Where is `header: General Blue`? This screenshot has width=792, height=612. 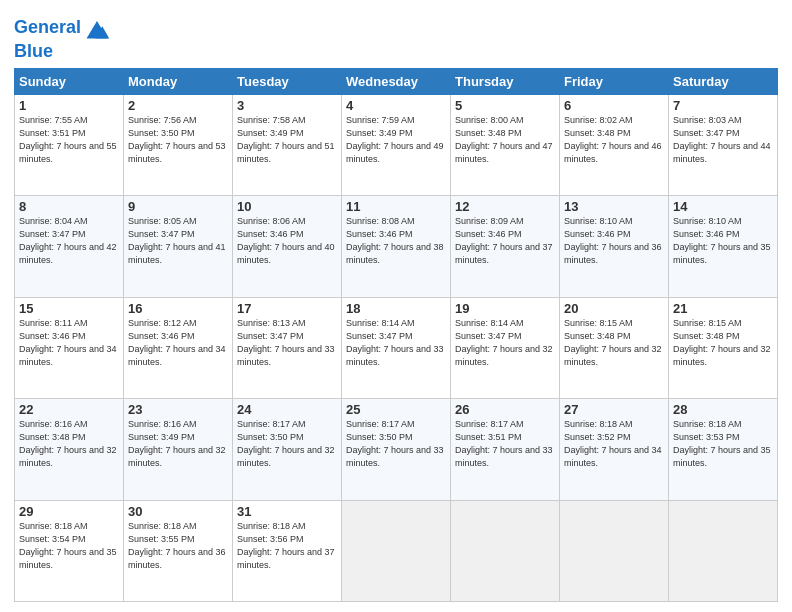 header: General Blue is located at coordinates (396, 36).